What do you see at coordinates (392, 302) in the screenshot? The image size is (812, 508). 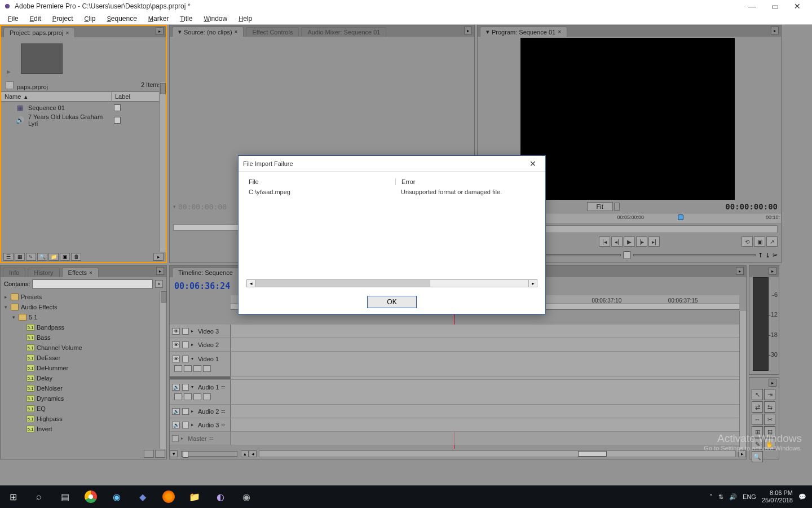 I see `ok-button: OK` at bounding box center [392, 302].